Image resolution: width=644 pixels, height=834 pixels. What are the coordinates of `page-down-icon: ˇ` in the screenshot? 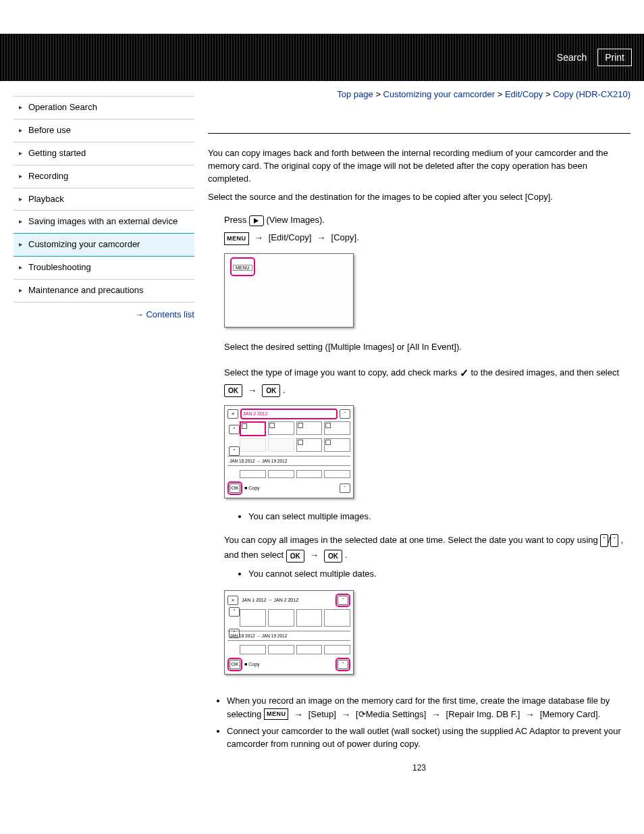 It's located at (345, 488).